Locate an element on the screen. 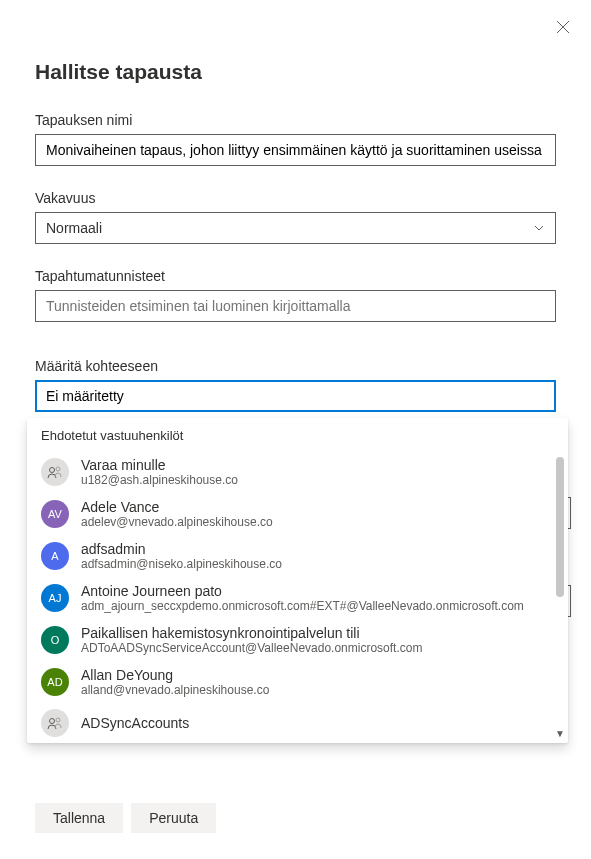 The height and width of the screenshot is (859, 591). incident-name-input is located at coordinates (296, 150).